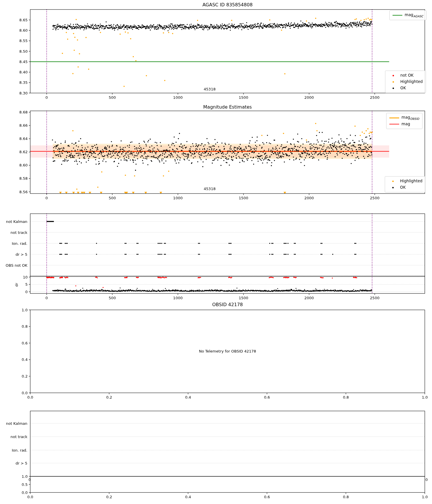 The image size is (432, 504). Describe the element at coordinates (411, 181) in the screenshot. I see `legend-label-highlighted-2: Highlighted` at that location.